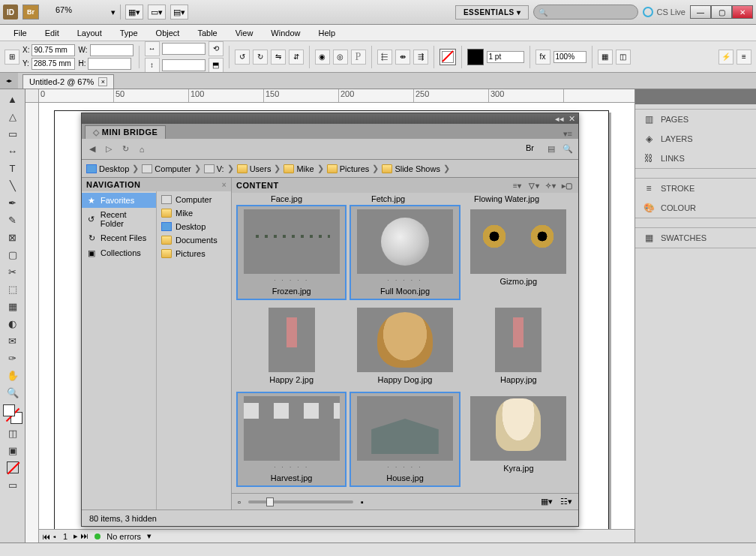 Image resolution: width=756 pixels, height=556 pixels. Describe the element at coordinates (448, 57) in the screenshot. I see `fill-swatch` at that location.